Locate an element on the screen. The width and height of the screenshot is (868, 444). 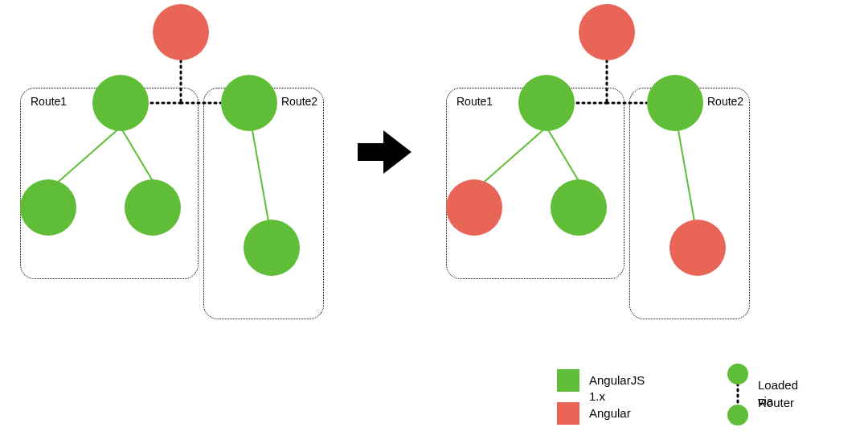
root-node-right is located at coordinates (607, 32).